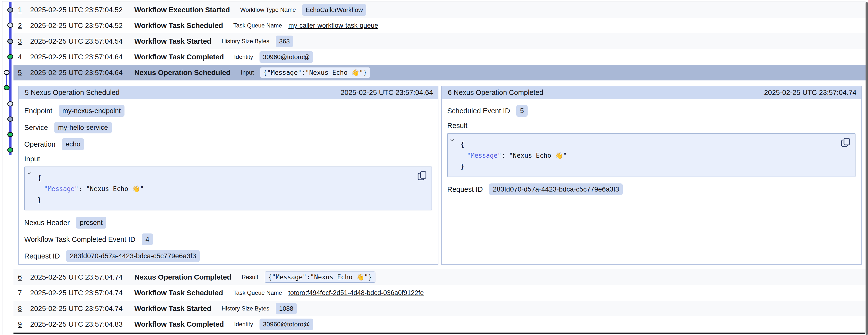 Image resolution: width=868 pixels, height=335 pixels. What do you see at coordinates (315, 73) in the screenshot?
I see `event-input-json-badge: {"Message":"Nexus Echo 👋"}` at bounding box center [315, 73].